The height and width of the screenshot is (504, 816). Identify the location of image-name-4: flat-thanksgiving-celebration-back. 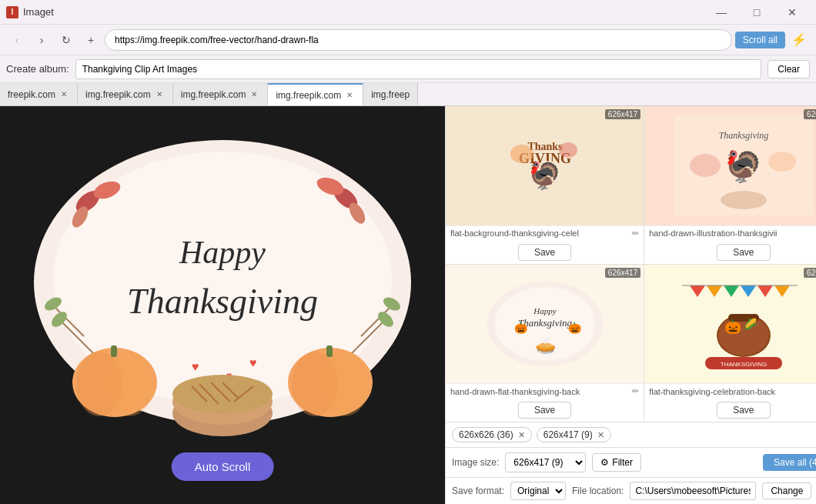
(733, 392).